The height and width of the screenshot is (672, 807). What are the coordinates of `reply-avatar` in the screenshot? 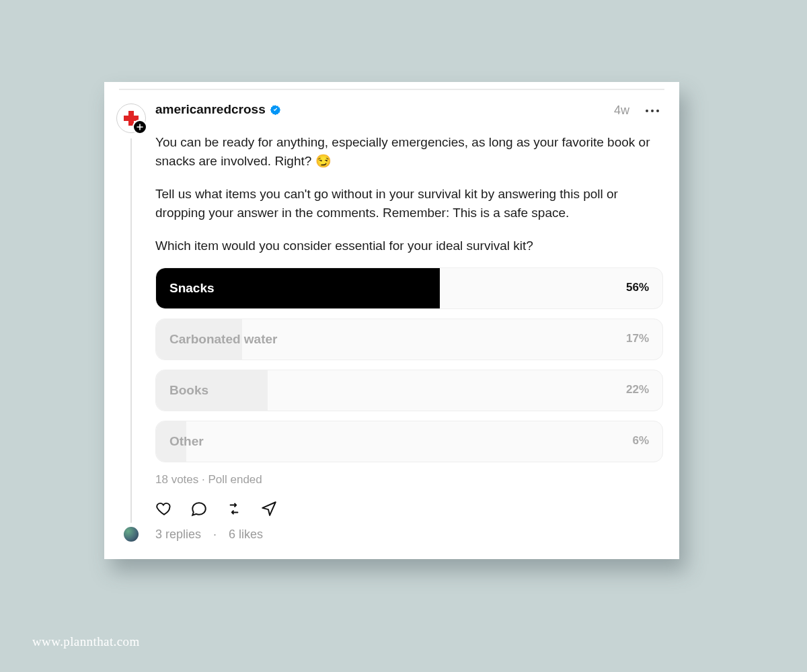 It's located at (131, 534).